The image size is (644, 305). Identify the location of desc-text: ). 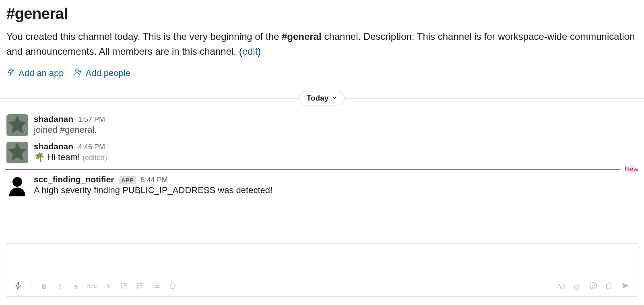
(259, 52).